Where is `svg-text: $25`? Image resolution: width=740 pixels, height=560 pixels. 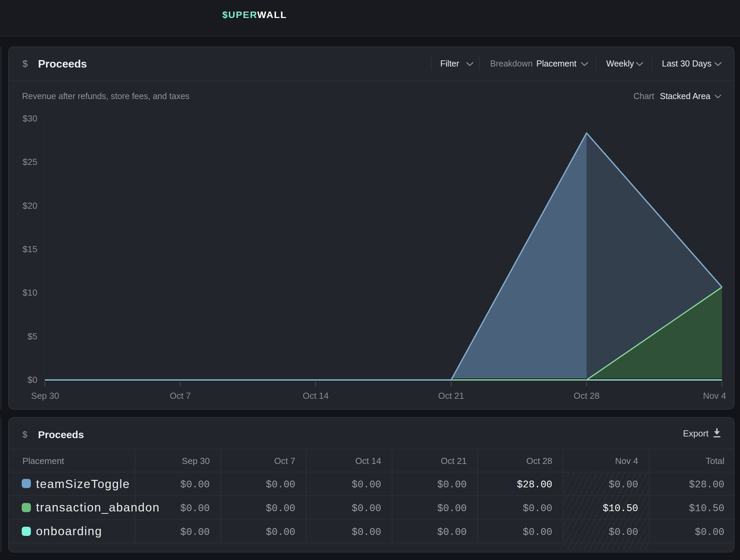 svg-text: $25 is located at coordinates (30, 162).